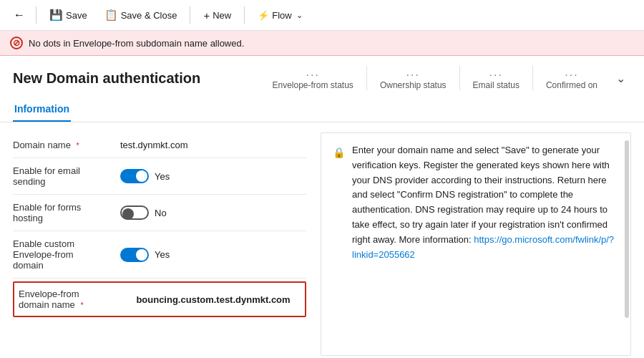 The width and height of the screenshot is (644, 358). What do you see at coordinates (82, 305) in the screenshot?
I see `envelope-from-required: *` at bounding box center [82, 305].